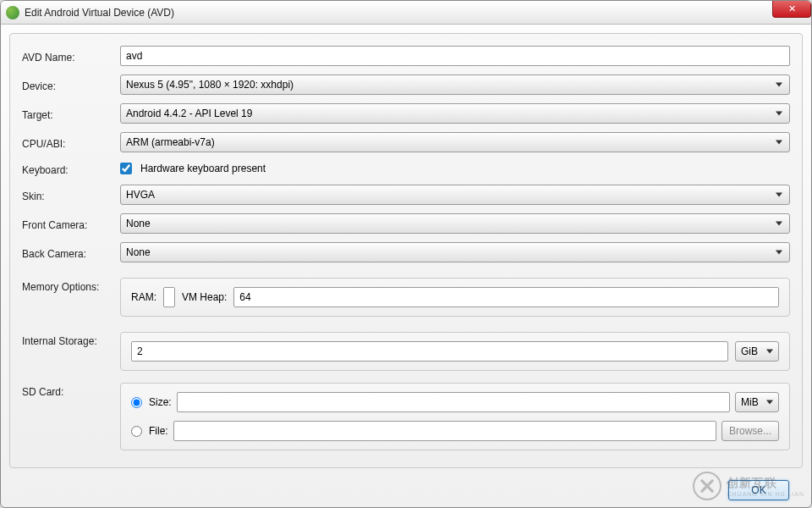 This screenshot has width=812, height=508. I want to click on target-select: Android 4.4.2 - API Level 19, so click(455, 113).